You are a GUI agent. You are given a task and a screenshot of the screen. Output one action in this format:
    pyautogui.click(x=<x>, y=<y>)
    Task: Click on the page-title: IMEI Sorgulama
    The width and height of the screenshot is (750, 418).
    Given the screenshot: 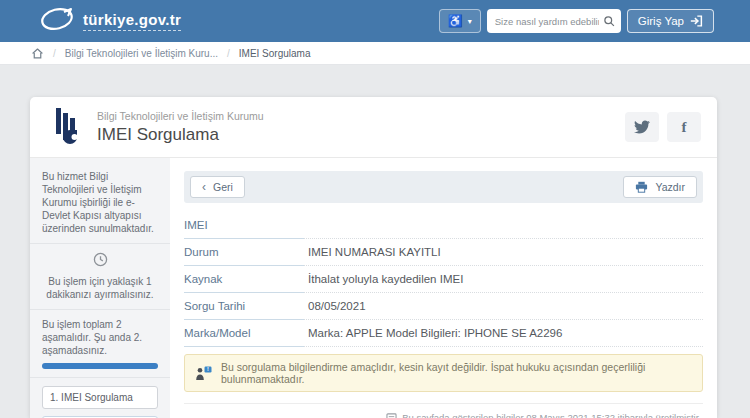 What is the action you would take?
    pyautogui.click(x=180, y=135)
    